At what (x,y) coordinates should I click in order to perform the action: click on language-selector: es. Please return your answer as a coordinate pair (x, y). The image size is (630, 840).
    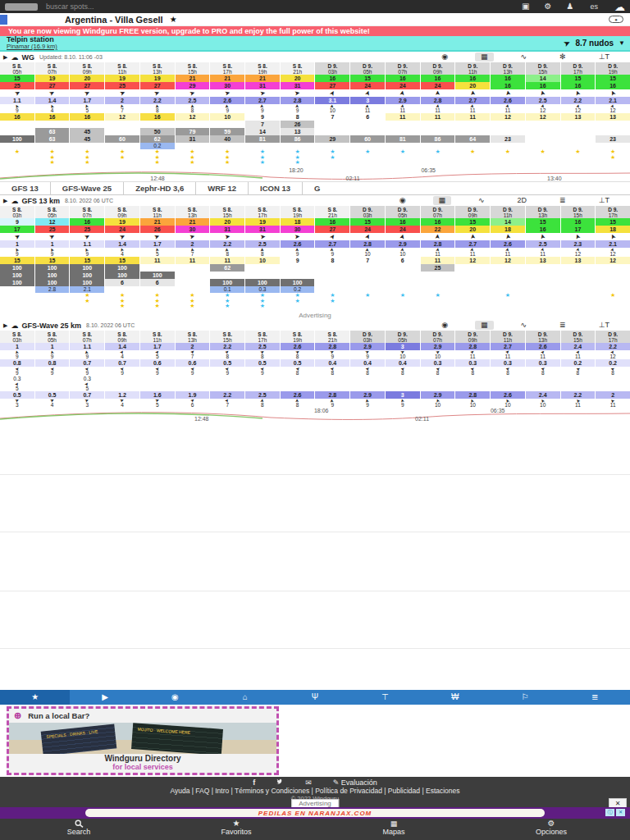
    Looking at the image, I should click on (594, 7).